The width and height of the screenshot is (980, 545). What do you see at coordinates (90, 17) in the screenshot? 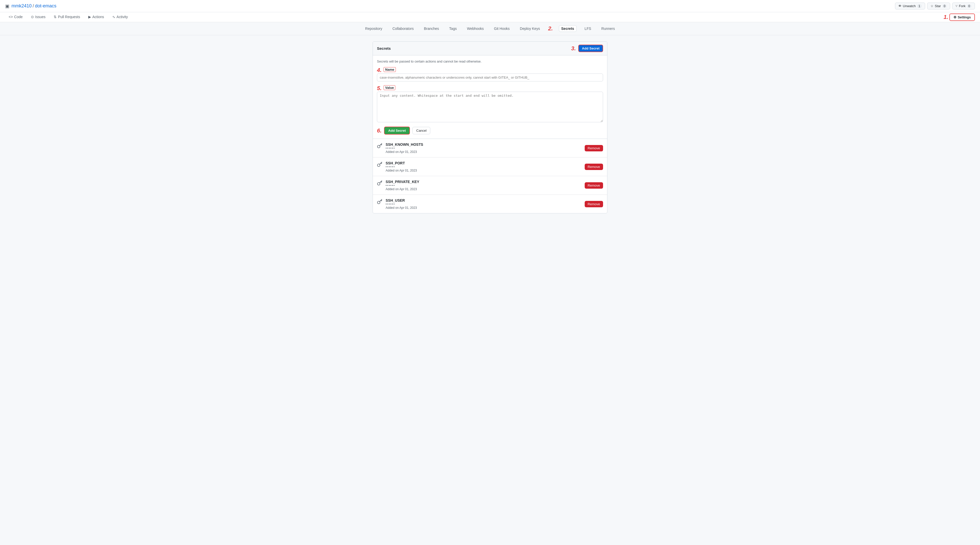
I see `actions-icon: ▶` at bounding box center [90, 17].